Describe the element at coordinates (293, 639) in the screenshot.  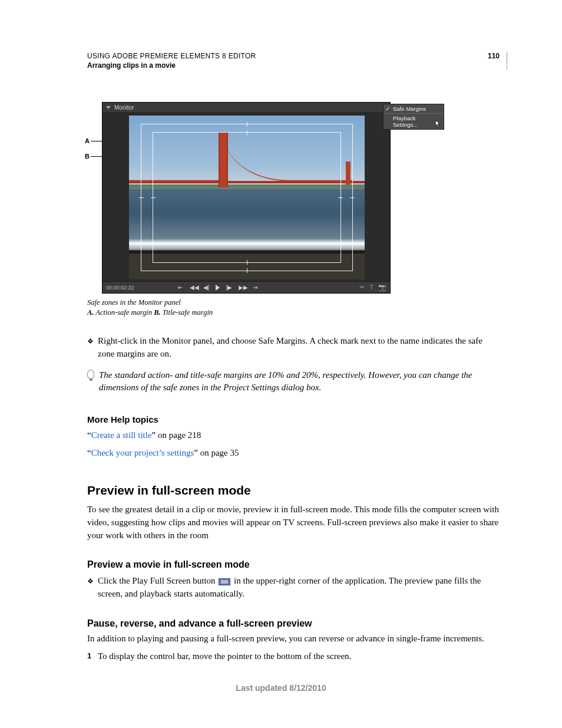
I see `para-pause-reverse-advance: In addition to playing and pausing a ful…` at that location.